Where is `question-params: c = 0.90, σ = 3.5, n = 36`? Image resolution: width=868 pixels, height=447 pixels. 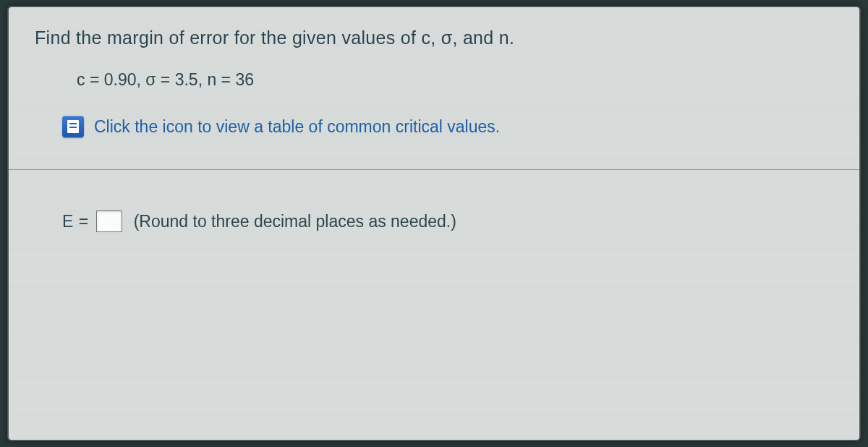 question-params: c = 0.90, σ = 3.5, n = 36 is located at coordinates (455, 80).